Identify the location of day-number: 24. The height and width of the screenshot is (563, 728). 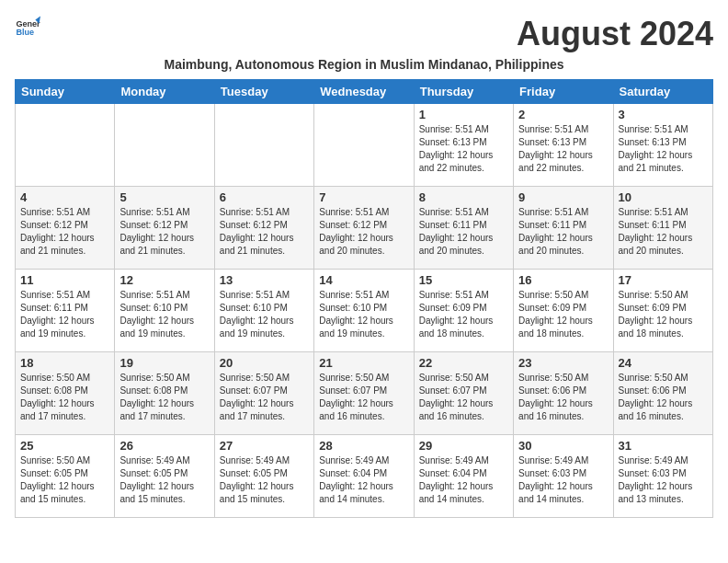
(664, 362).